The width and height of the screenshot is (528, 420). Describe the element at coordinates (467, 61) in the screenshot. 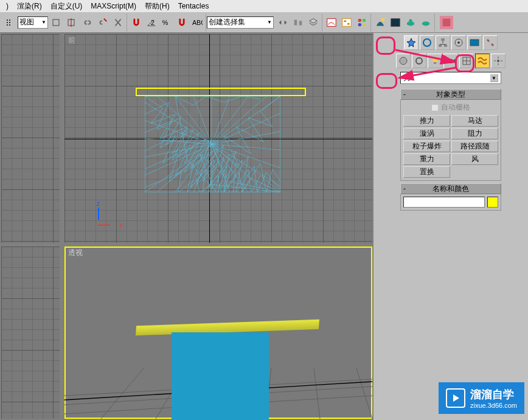

I see `helpers-subtab` at that location.